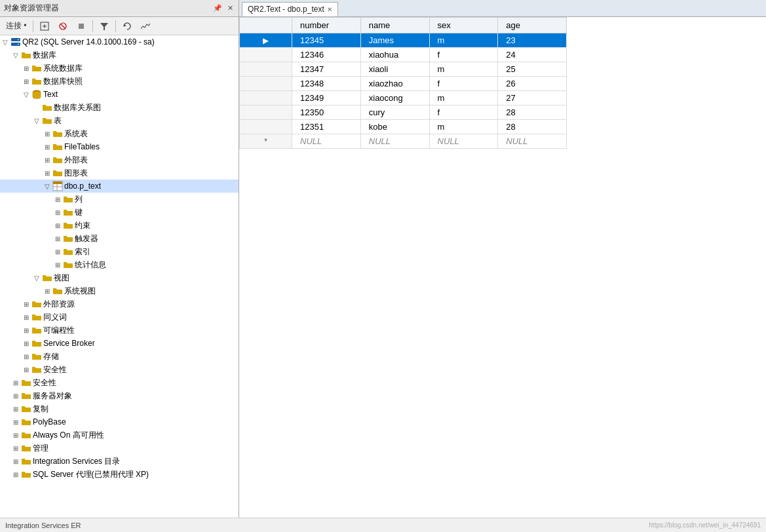 The height and width of the screenshot is (532, 766). Describe the element at coordinates (119, 461) in the screenshot. I see `tree-item-integration: ⊞Integration Services 目录` at that location.